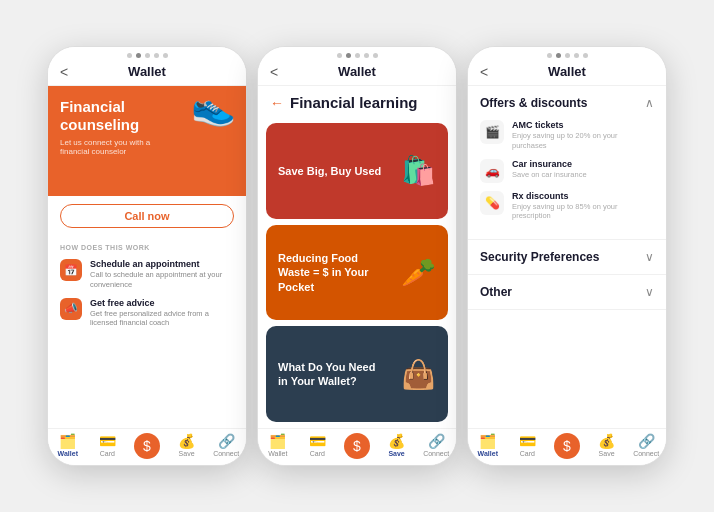 This screenshot has height=512, width=714. What do you see at coordinates (540, 257) in the screenshot?
I see `security-title: Security Preferences` at bounding box center [540, 257].